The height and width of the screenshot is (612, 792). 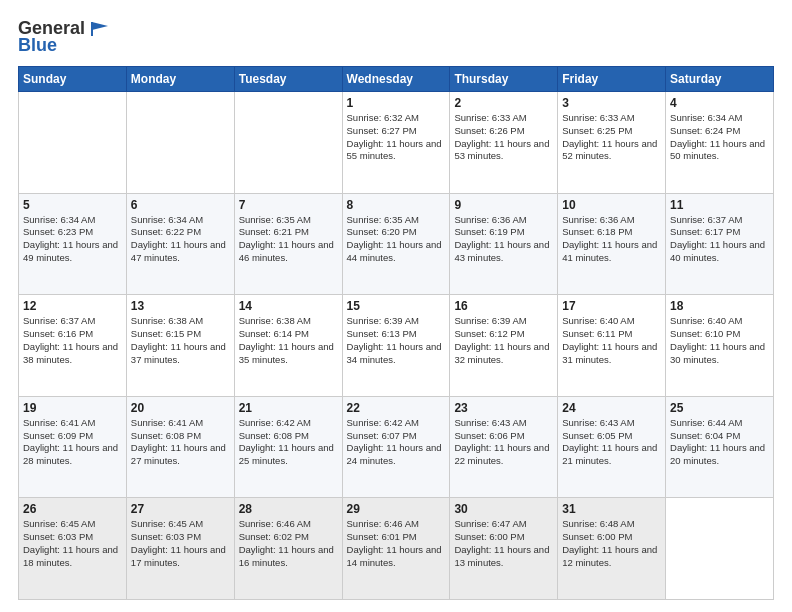 What do you see at coordinates (73, 549) in the screenshot?
I see `calendar-cell: 26Sunrise: 6:45 AM Sunset: 6:03 PM Dayli…` at bounding box center [73, 549].